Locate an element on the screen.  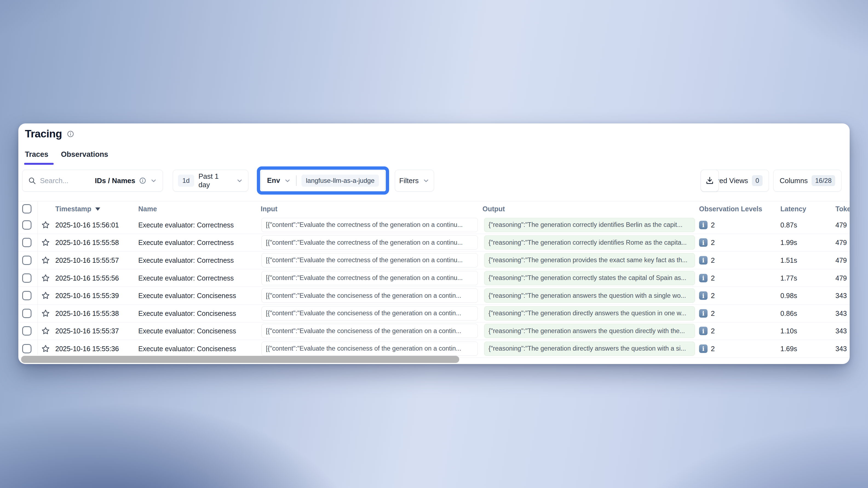
row-latency: 1.10s is located at coordinates (789, 331).